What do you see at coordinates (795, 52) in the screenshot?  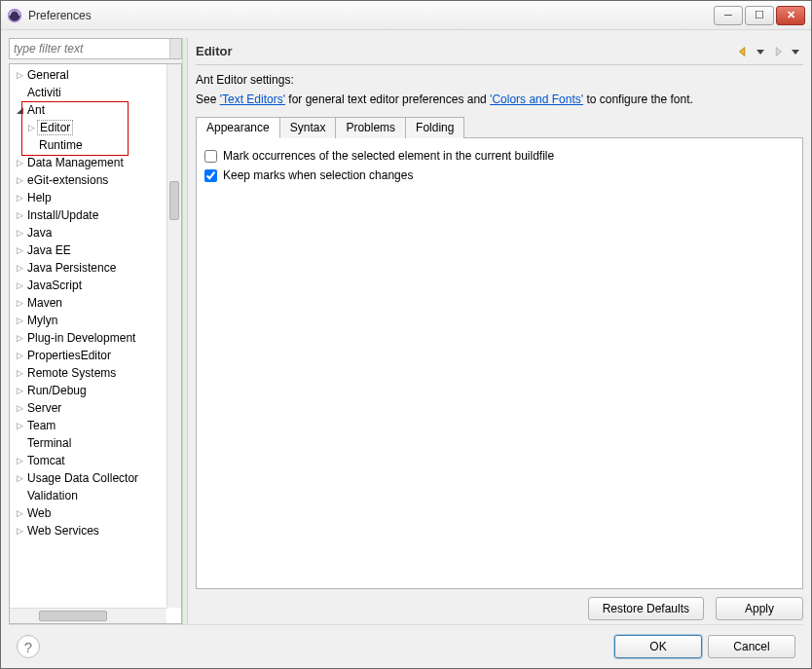 I see `nav-forward-menu-icon` at bounding box center [795, 52].